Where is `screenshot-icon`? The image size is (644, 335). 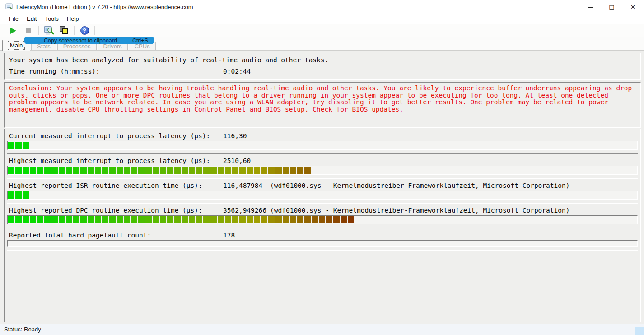 screenshot-icon is located at coordinates (64, 31).